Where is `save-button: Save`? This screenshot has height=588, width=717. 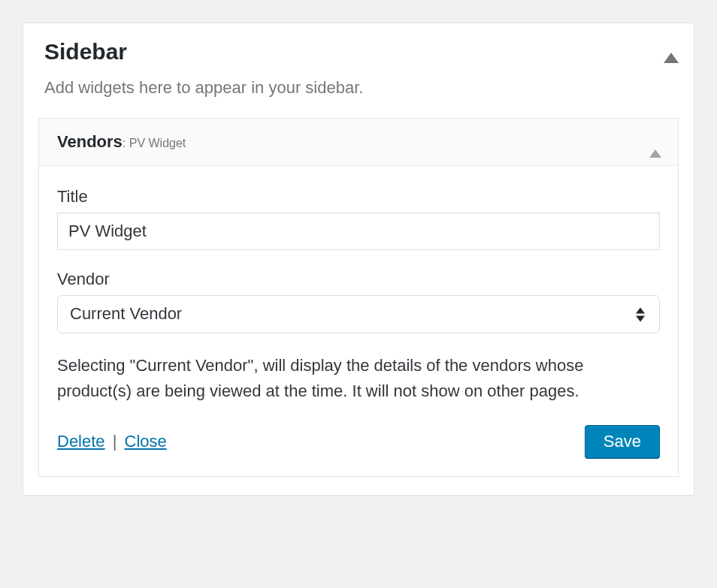
save-button: Save is located at coordinates (622, 442).